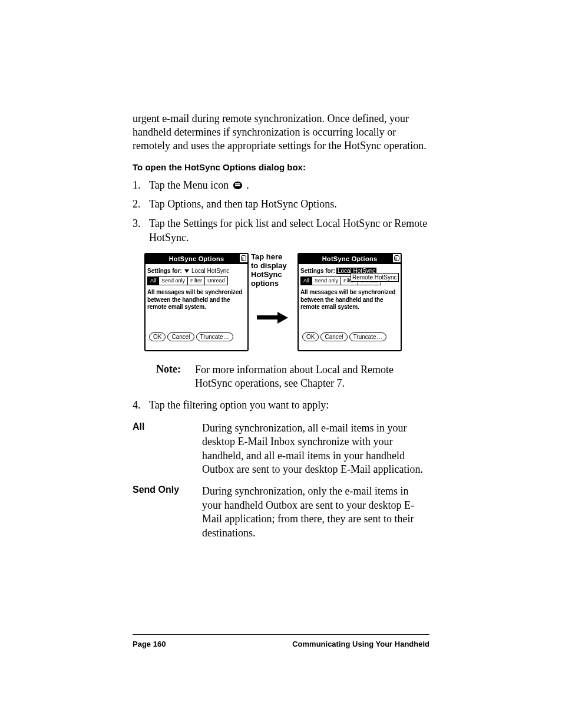 The width and height of the screenshot is (562, 728). Describe the element at coordinates (312, 377) in the screenshot. I see `note-text: For more information about Local and Rem…` at that location.